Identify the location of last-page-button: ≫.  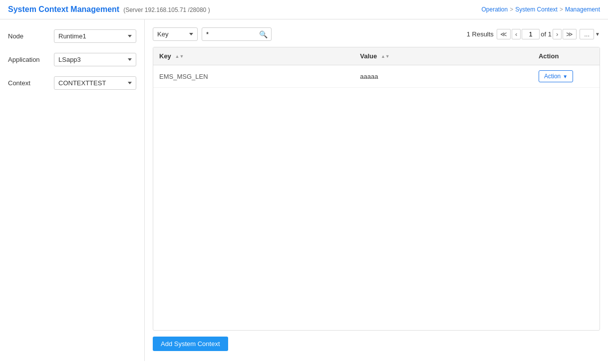
(570, 34).